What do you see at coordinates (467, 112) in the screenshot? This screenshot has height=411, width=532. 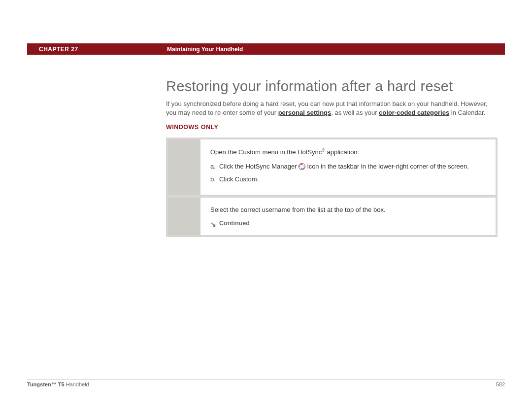 I see `intro-text-post: in Calendar.` at bounding box center [467, 112].